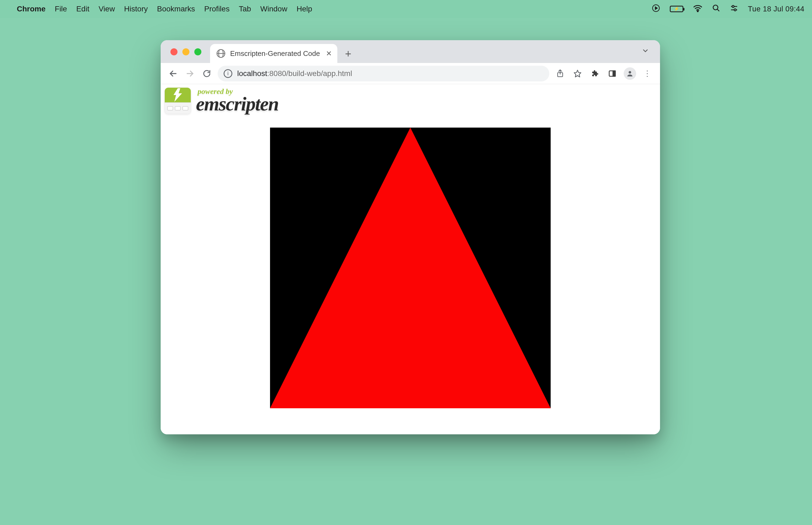  What do you see at coordinates (186, 52) in the screenshot?
I see `window-controls` at bounding box center [186, 52].